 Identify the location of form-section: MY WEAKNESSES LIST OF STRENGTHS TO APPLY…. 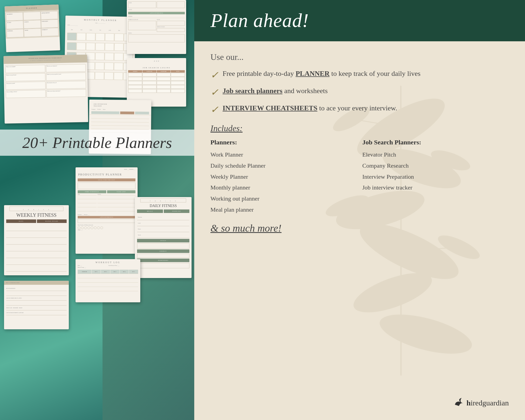
(36, 301).